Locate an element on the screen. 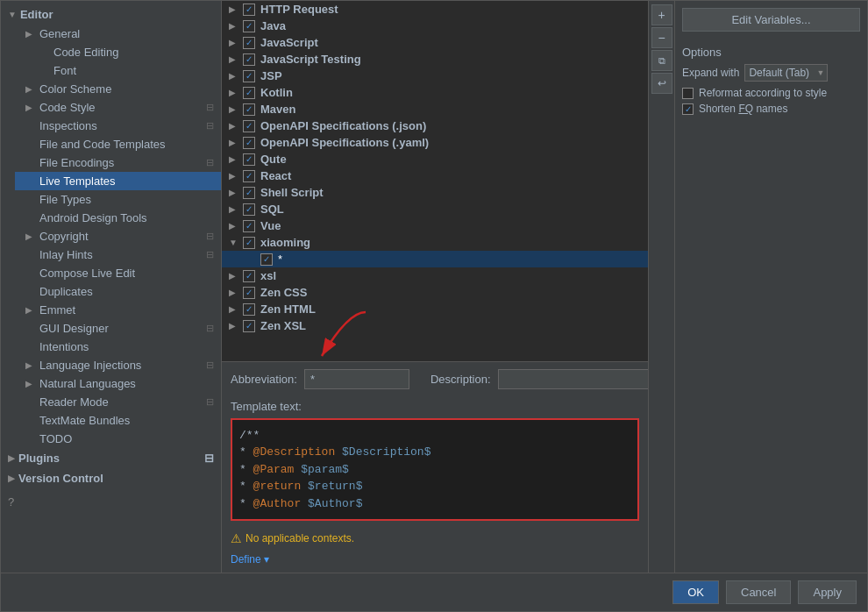 The width and height of the screenshot is (868, 612). sidebar-item-duplicates: Duplicates is located at coordinates (117, 291).